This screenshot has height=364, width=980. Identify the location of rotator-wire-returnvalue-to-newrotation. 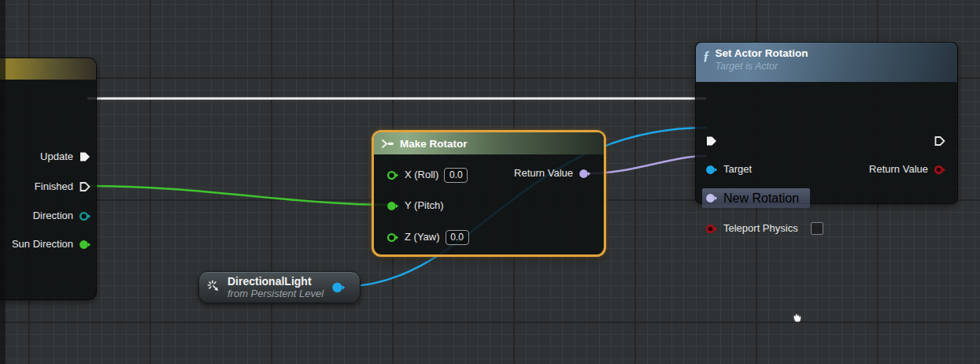
(648, 165).